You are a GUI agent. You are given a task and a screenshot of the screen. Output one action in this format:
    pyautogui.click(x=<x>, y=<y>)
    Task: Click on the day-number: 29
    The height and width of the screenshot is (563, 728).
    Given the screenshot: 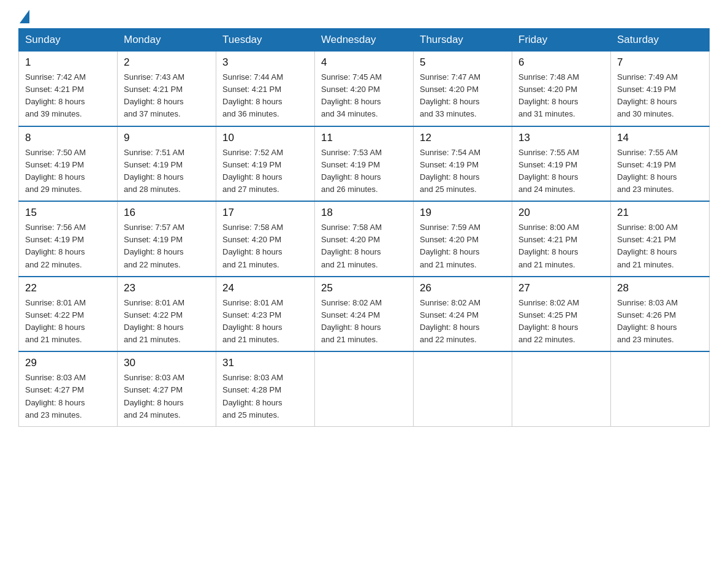 What is the action you would take?
    pyautogui.click(x=68, y=363)
    